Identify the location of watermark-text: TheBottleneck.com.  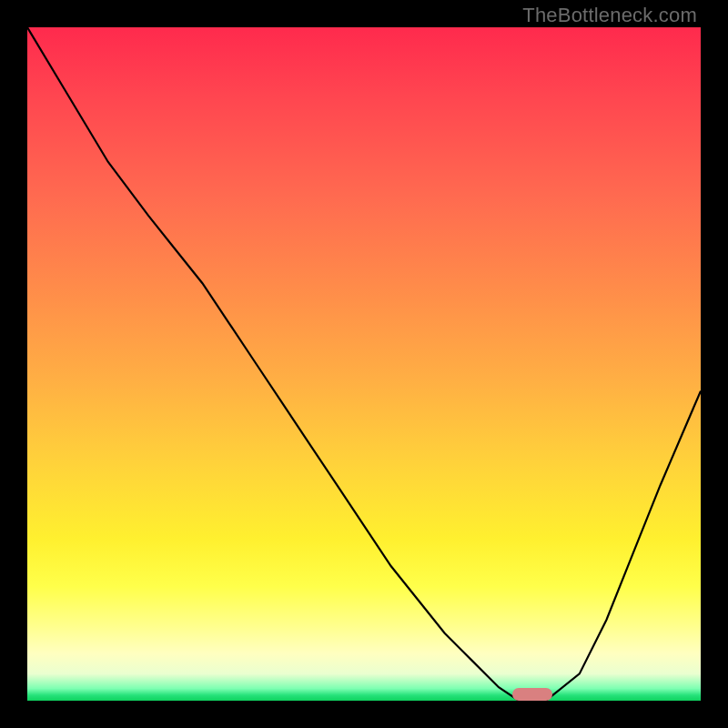
(610, 15).